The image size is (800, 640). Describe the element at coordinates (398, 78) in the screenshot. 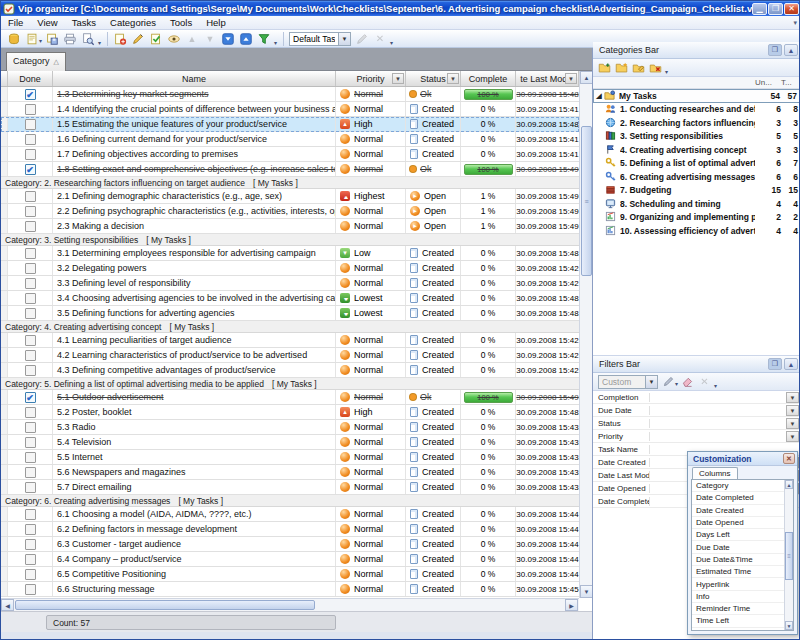

I see `priority-filter-dropdown: ▼` at that location.